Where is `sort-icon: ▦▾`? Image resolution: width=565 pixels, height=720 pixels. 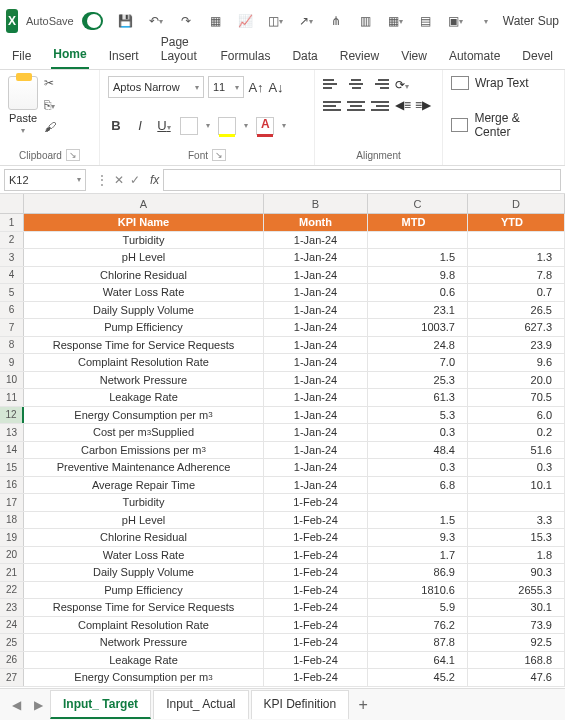
sort-icon: ▦▾ is located at coordinates (396, 21).